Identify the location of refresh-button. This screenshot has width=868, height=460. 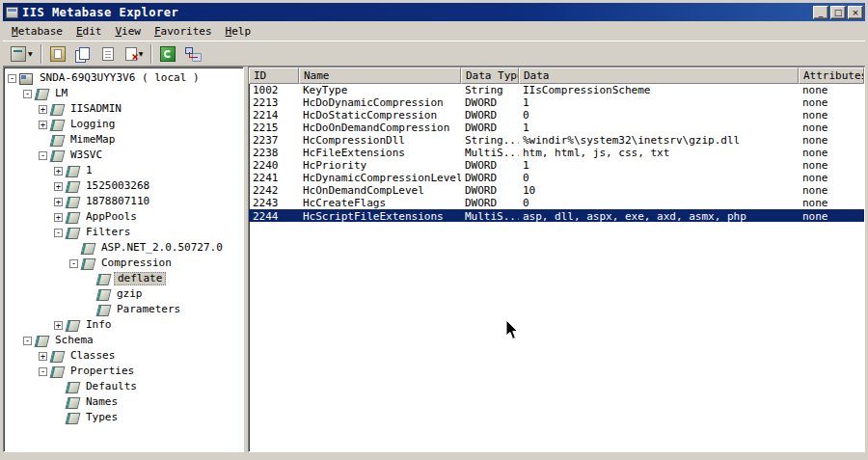
(168, 54).